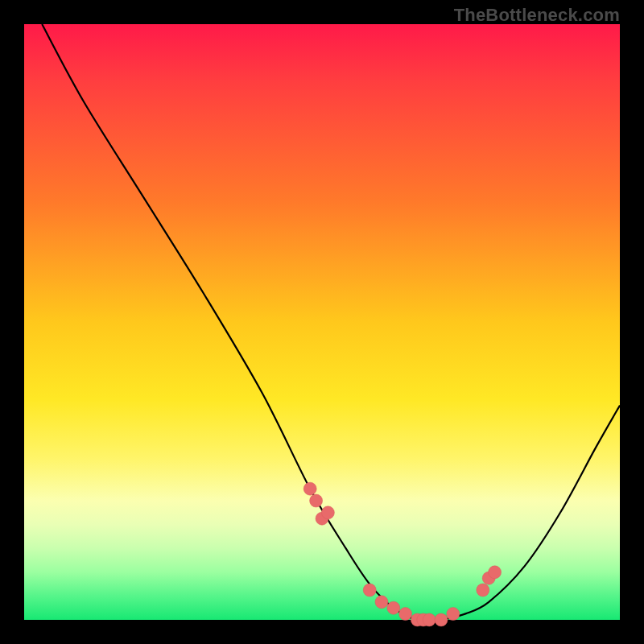 This screenshot has width=644, height=644. Describe the element at coordinates (537, 15) in the screenshot. I see `watermark-label: TheBottleneck.com` at that location.